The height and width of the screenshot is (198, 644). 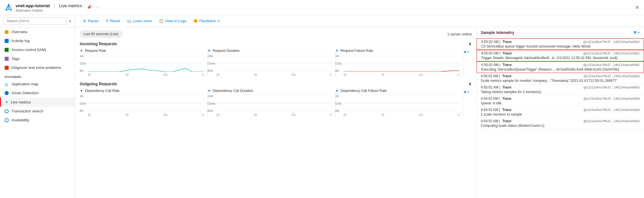 I want to click on telemetry-message-6: 1 scale monitors to sample, so click(x=561, y=114).